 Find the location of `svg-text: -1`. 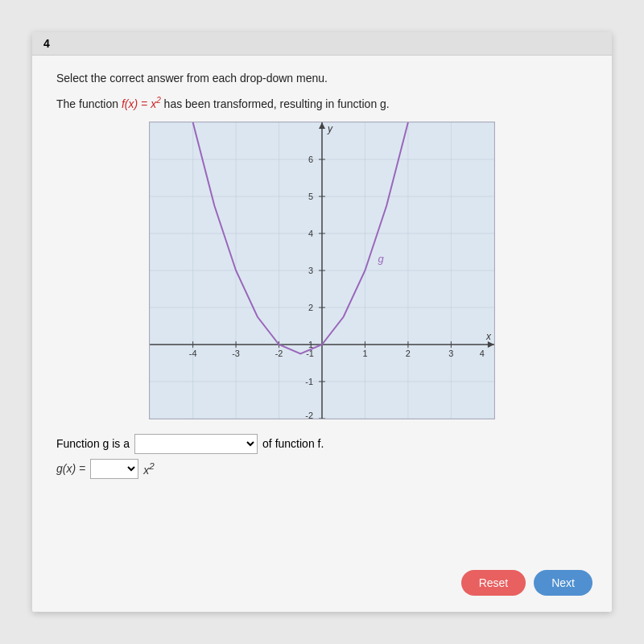

svg-text: -1 is located at coordinates (309, 382).